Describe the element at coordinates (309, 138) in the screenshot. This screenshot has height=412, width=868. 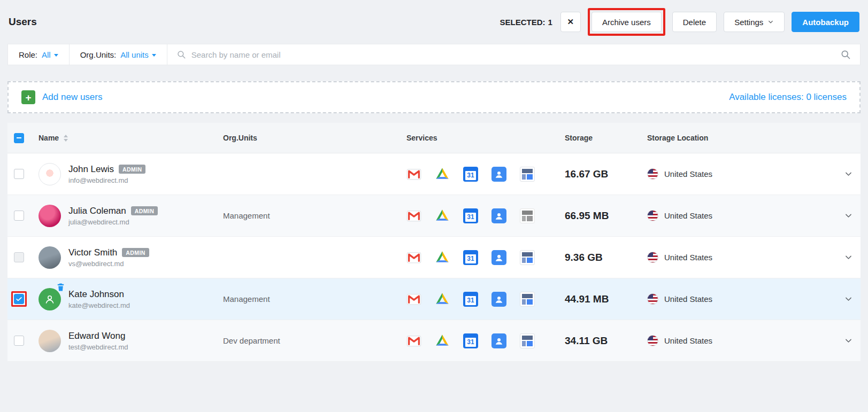
I see `col-org-units: Org.Units` at that location.